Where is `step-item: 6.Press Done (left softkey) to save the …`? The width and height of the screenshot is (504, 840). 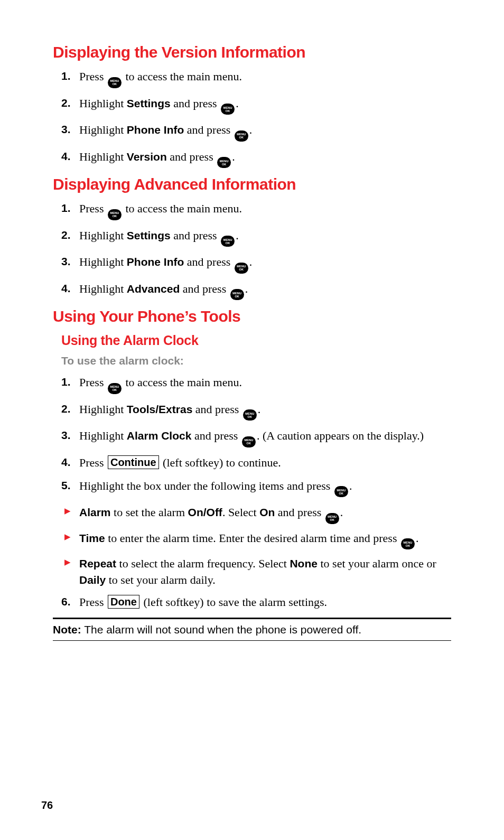
step-item: 6.Press Done (left softkey) to save the … is located at coordinates (256, 602).